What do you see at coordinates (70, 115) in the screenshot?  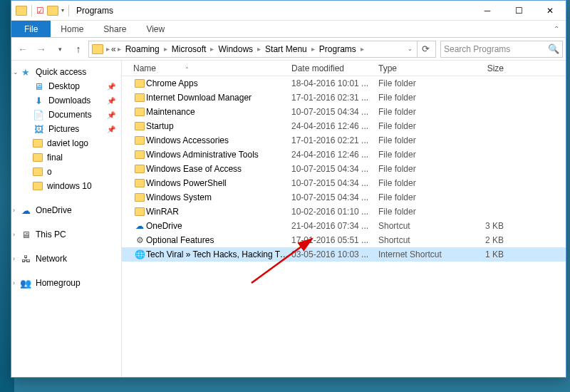 I see `nav-label: Documents` at bounding box center [70, 115].